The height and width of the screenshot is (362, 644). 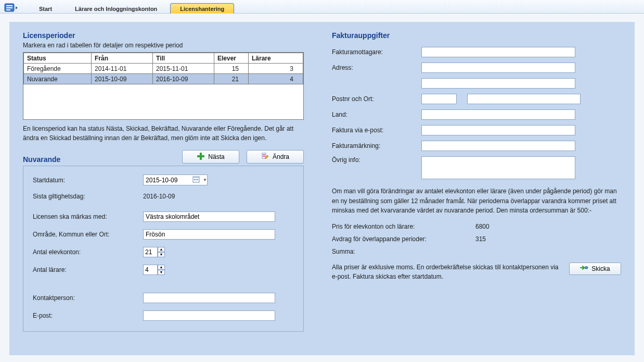 I want to click on teachers-step-down: ▼, so click(x=161, y=272).